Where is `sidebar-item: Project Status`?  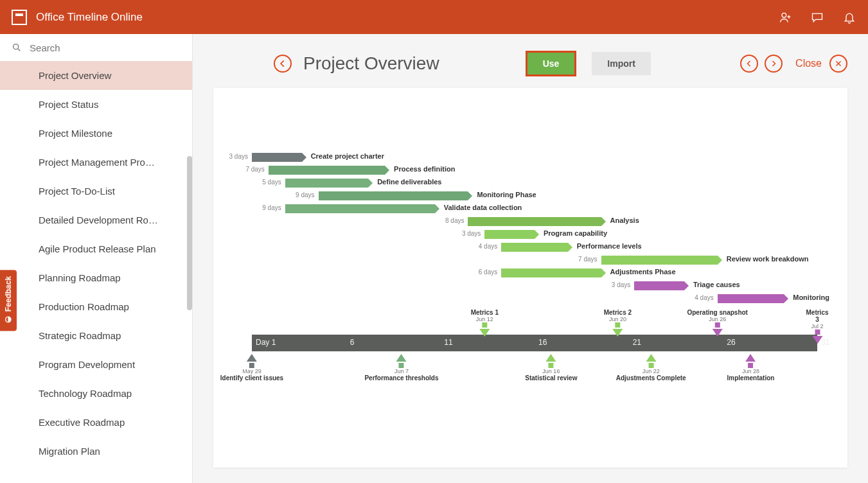
sidebar-item: Project Status is located at coordinates (96, 104).